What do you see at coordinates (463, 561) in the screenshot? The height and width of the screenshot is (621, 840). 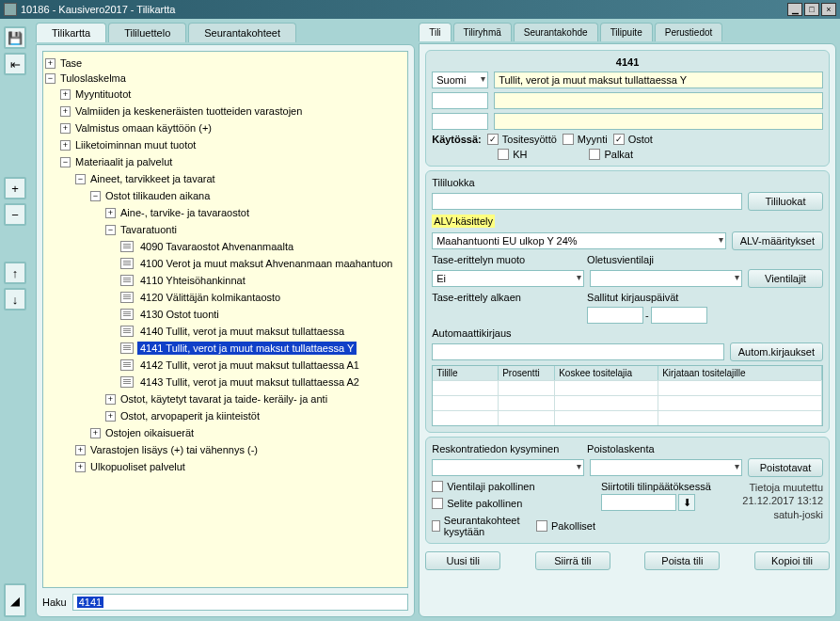 I see `uusi-tili-button: Uusi tili` at bounding box center [463, 561].